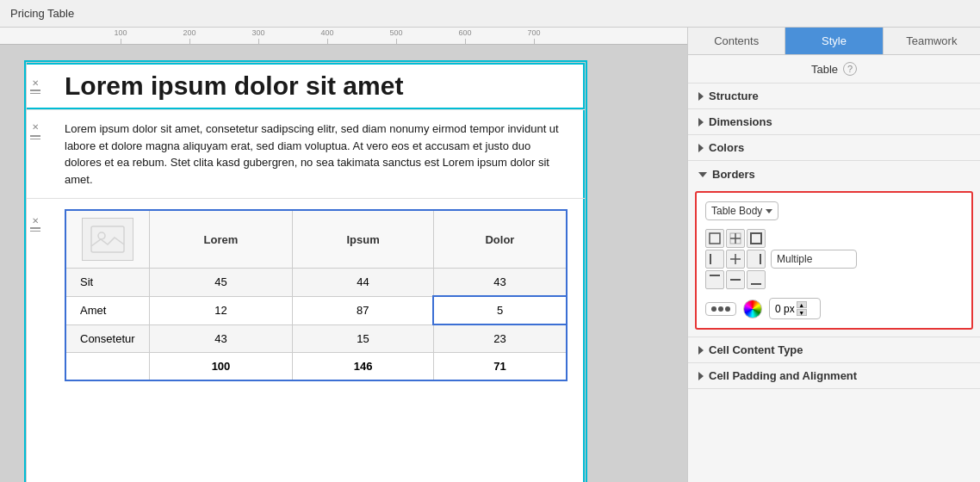  What do you see at coordinates (795, 308) in the screenshot?
I see `border-width-input: 0 px ▲ ▼` at bounding box center [795, 308].